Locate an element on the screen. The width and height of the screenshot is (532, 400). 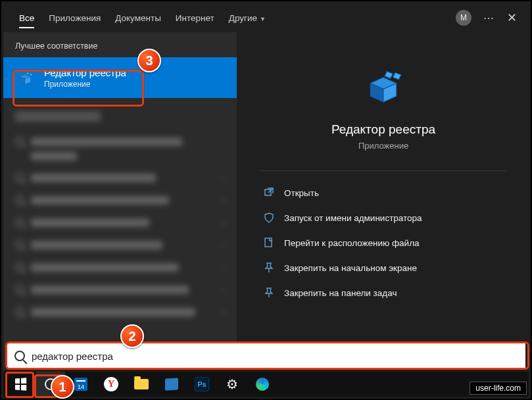
taskbar-edge is located at coordinates (262, 384).